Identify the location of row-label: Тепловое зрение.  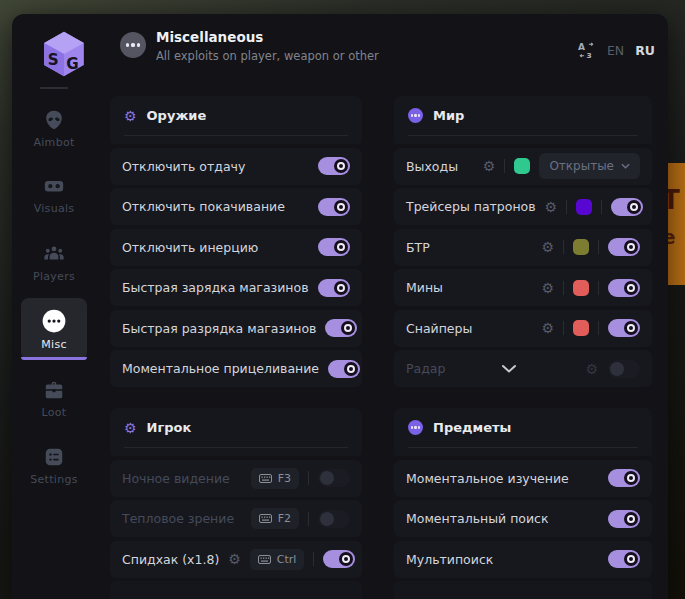
(182, 518).